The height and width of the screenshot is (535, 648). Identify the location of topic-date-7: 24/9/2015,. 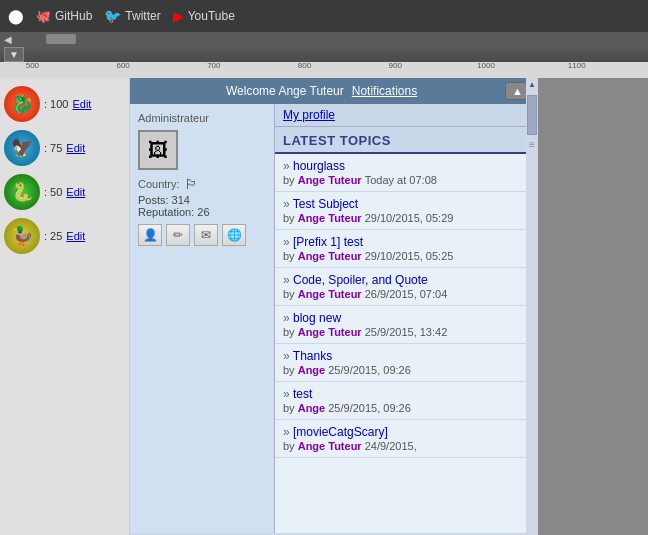
(391, 446).